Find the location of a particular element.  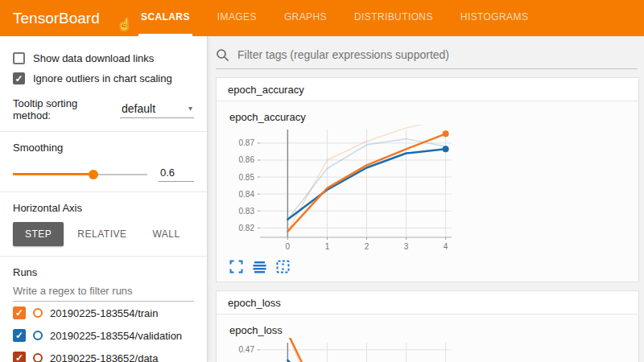

tag-filter-input is located at coordinates (436, 55).